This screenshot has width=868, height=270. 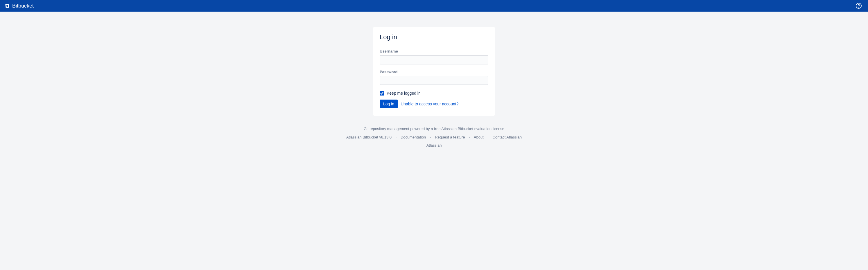 I want to click on username-input, so click(x=434, y=60).